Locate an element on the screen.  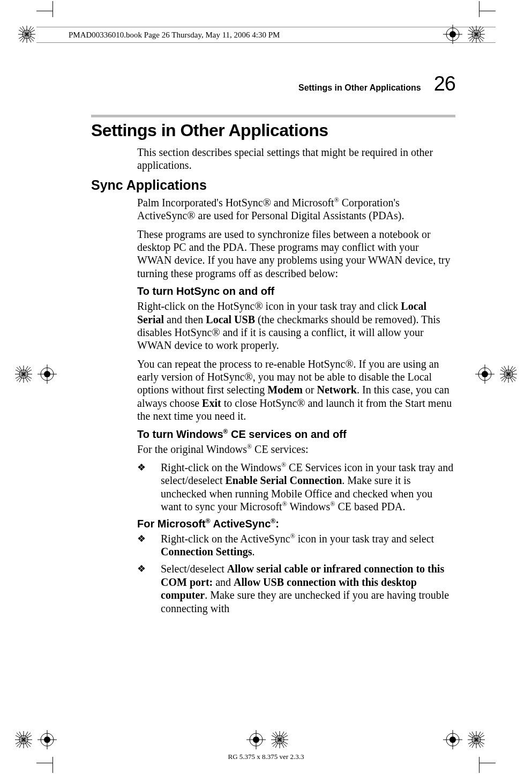
activesync-list: ❖ Right-click on the ActiveSync® icon in… is located at coordinates (296, 574).